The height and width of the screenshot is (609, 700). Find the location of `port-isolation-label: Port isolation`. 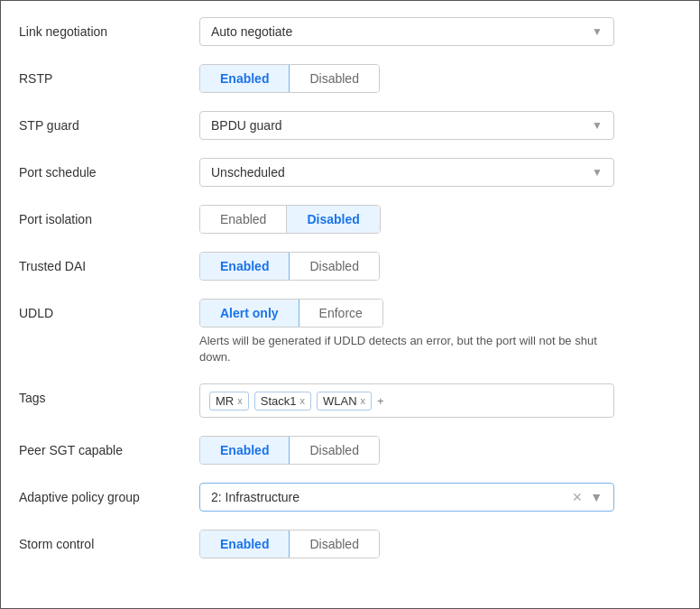

port-isolation-label: Port isolation is located at coordinates (109, 216).